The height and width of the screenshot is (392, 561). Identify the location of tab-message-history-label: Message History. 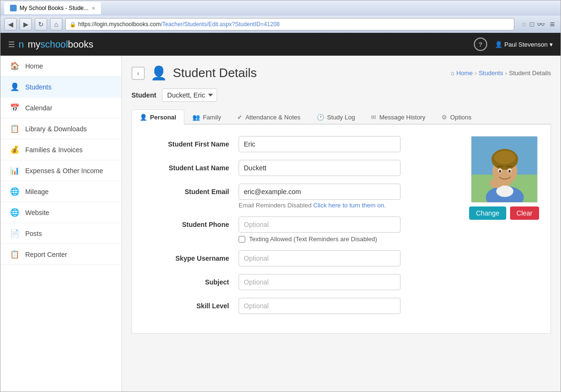
(402, 117).